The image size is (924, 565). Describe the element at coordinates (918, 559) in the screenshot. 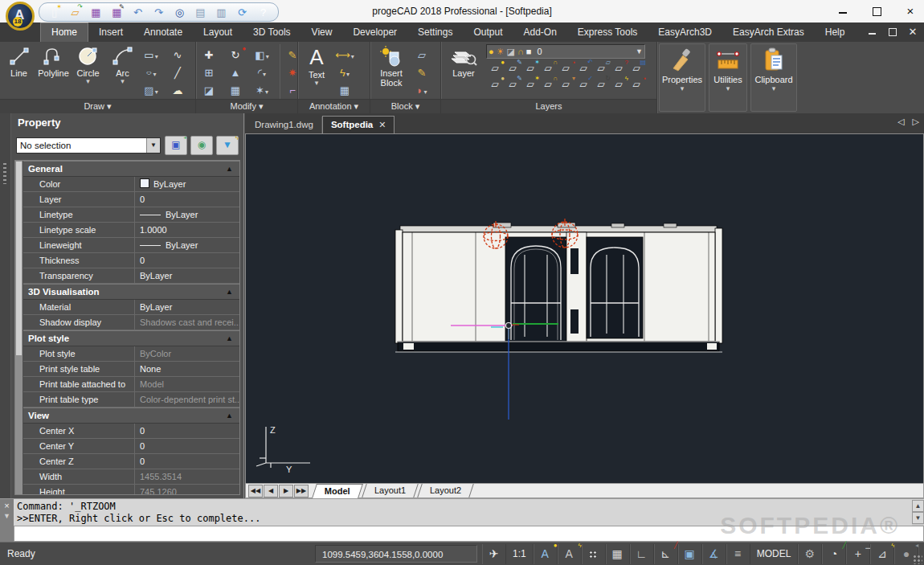

I see `resize-grip` at that location.